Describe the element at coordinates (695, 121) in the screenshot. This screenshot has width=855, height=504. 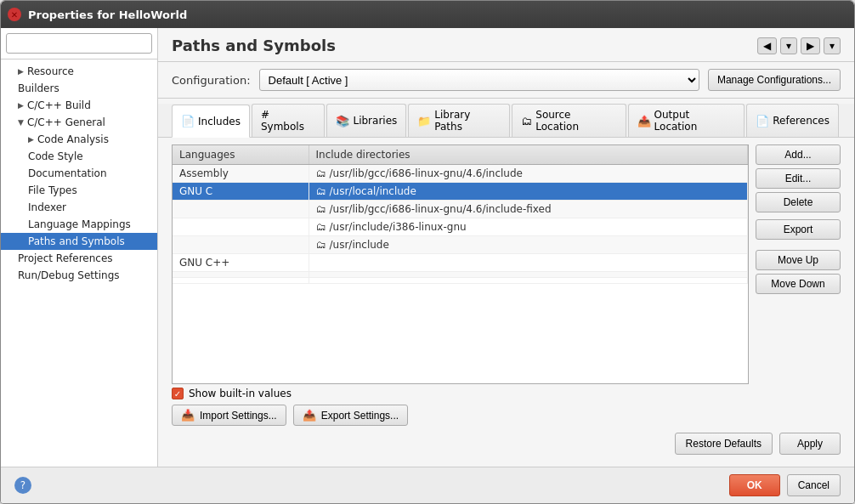
I see `tab-output-location-label: Output Location` at that location.